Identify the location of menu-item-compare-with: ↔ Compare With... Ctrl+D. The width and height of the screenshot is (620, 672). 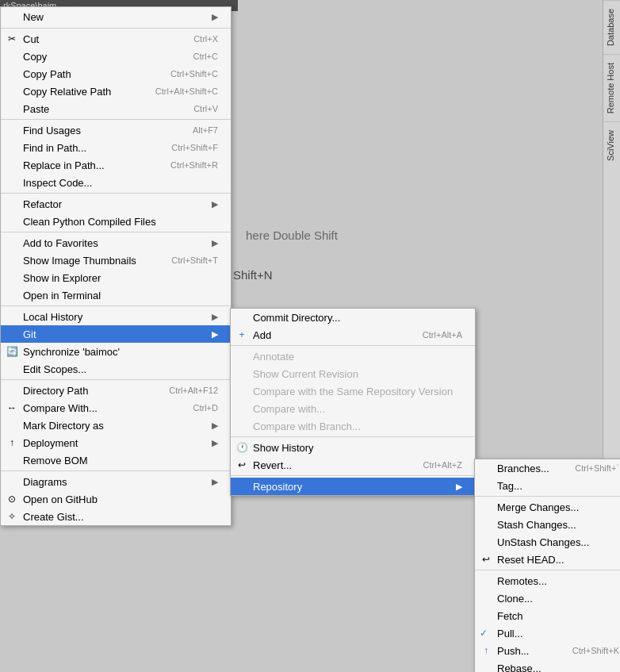
(116, 408).